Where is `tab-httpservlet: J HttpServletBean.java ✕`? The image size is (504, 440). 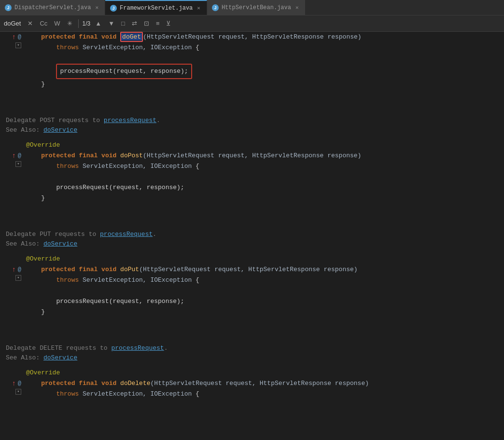 tab-httpservlet: J HttpServletBean.java ✕ is located at coordinates (256, 8).